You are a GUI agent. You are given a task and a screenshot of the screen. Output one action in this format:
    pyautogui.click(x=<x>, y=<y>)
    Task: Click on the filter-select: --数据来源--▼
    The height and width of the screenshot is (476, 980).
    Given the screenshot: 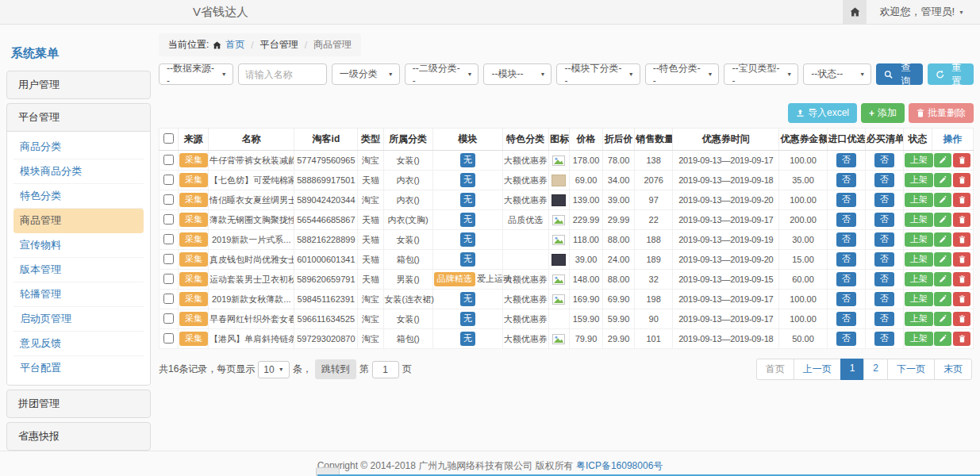 What is the action you would take?
    pyautogui.click(x=196, y=75)
    